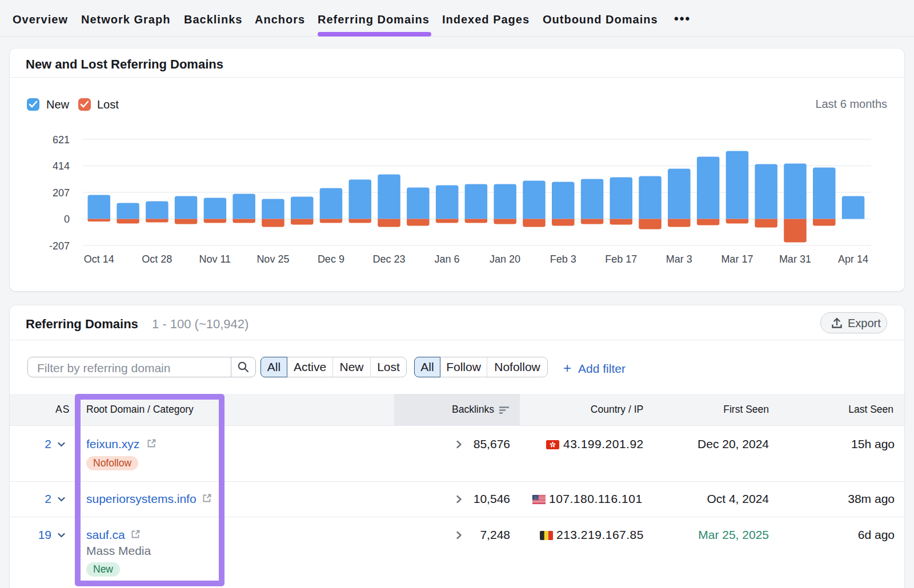  What do you see at coordinates (59, 246) in the screenshot?
I see `svg-text: -207` at bounding box center [59, 246].